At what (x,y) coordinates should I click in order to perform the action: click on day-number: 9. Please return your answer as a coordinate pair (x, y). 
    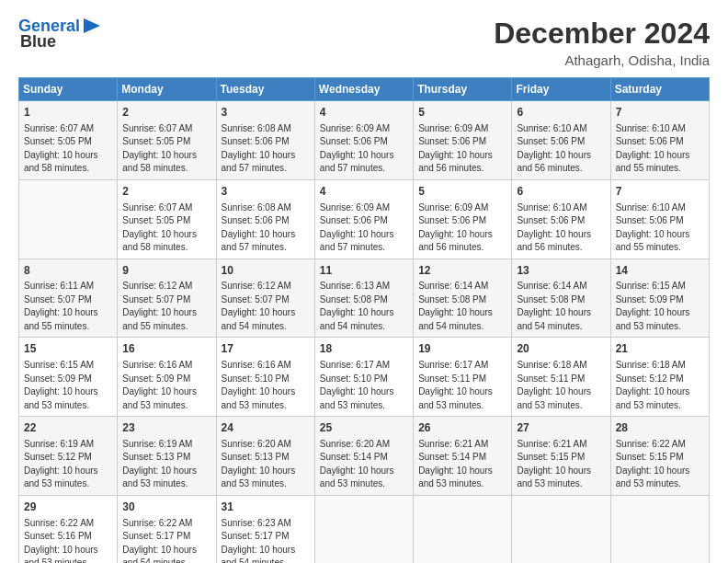
    Looking at the image, I should click on (166, 270).